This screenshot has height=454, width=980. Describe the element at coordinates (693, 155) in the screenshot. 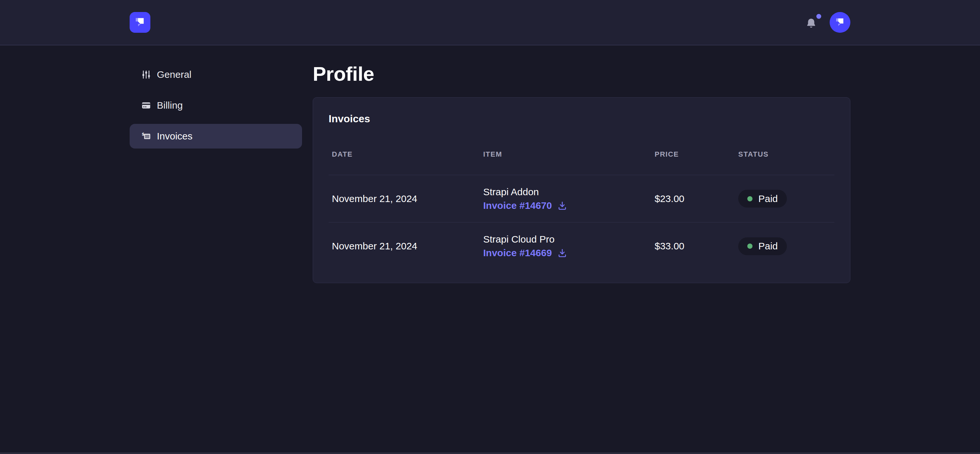

I see `column-header-price: PRICE` at that location.